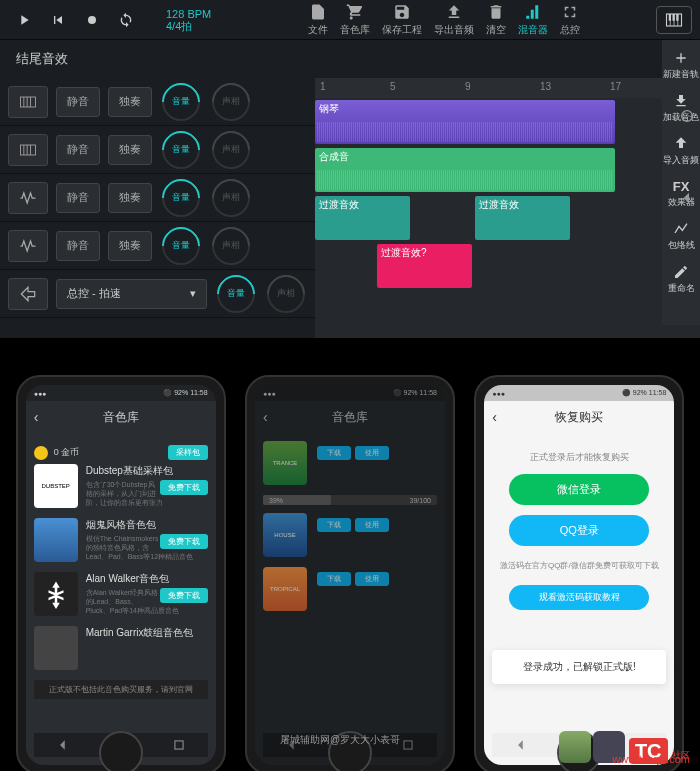 This screenshot has height=771, width=700. What do you see at coordinates (687, 157) in the screenshot?
I see `system-nav` at bounding box center [687, 157].